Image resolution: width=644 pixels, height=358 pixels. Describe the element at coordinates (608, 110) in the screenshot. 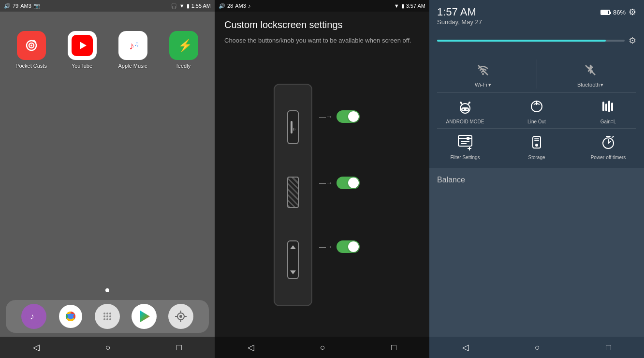

I see `qs-tile-gain: Gain=L` at that location.